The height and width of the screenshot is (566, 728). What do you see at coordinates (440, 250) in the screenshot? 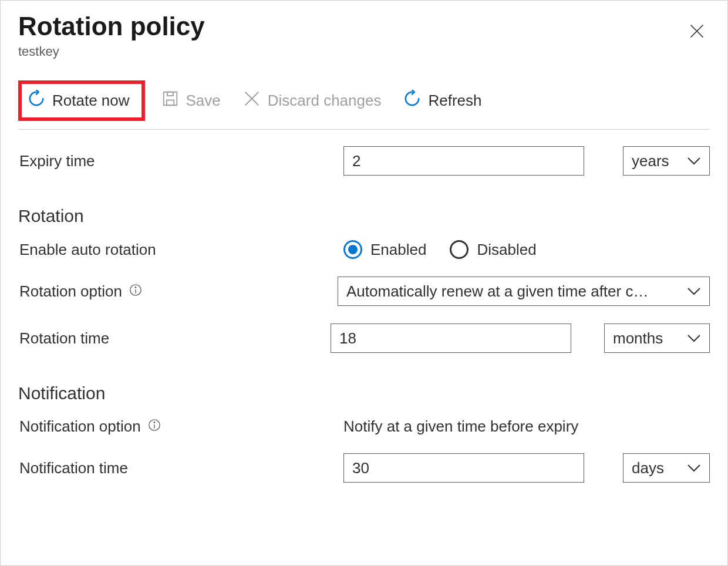
I see `auto-rotation-radio-group: Enabled Disabled` at bounding box center [440, 250].